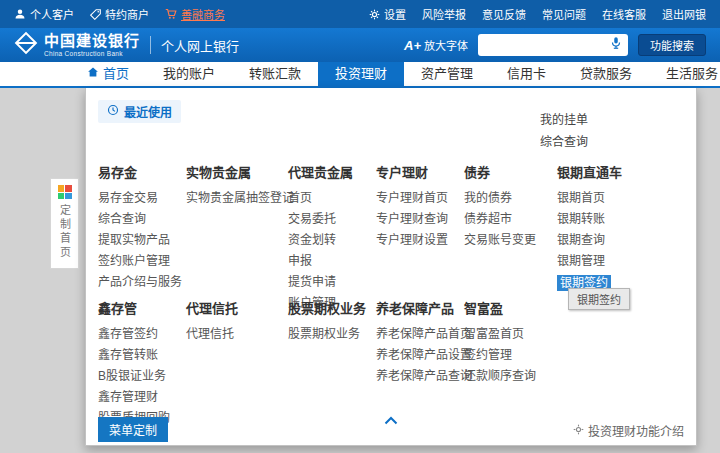  Describe the element at coordinates (324, 334) in the screenshot. I see `menu-link: 股票期权业务` at that location.